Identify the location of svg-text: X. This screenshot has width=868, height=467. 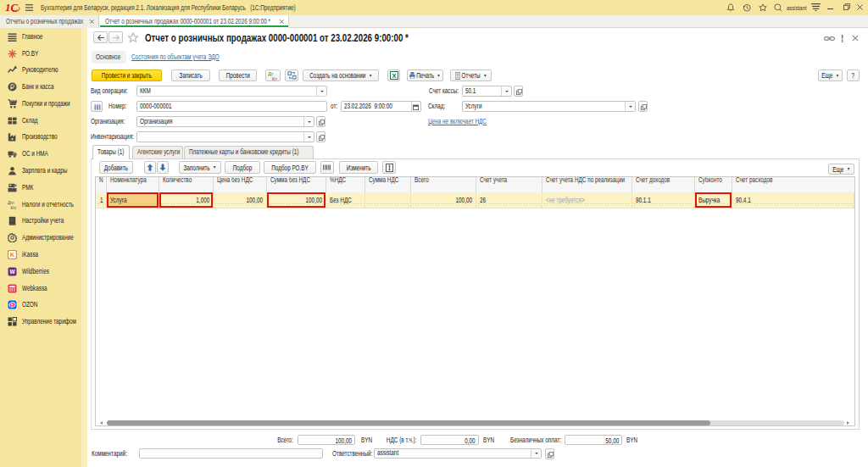
(393, 76).